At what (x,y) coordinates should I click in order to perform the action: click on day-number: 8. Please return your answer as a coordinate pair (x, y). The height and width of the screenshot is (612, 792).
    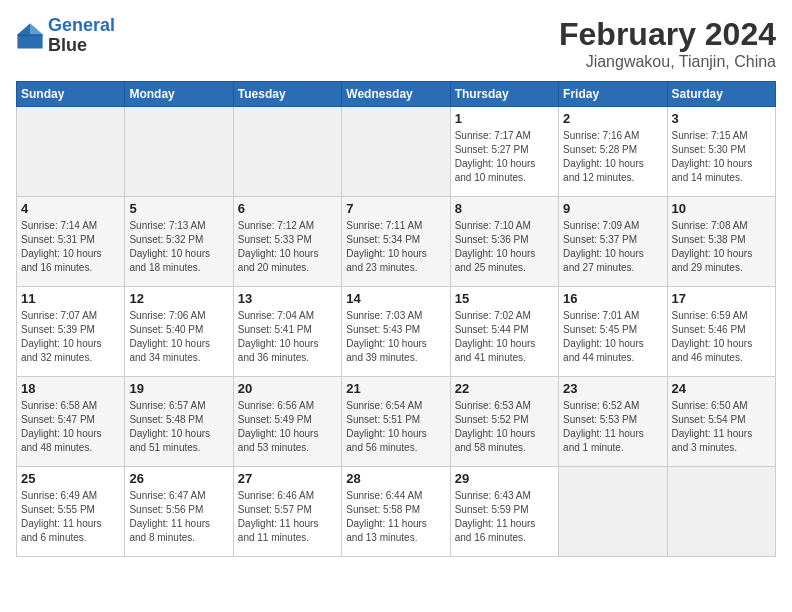
    Looking at the image, I should click on (504, 208).